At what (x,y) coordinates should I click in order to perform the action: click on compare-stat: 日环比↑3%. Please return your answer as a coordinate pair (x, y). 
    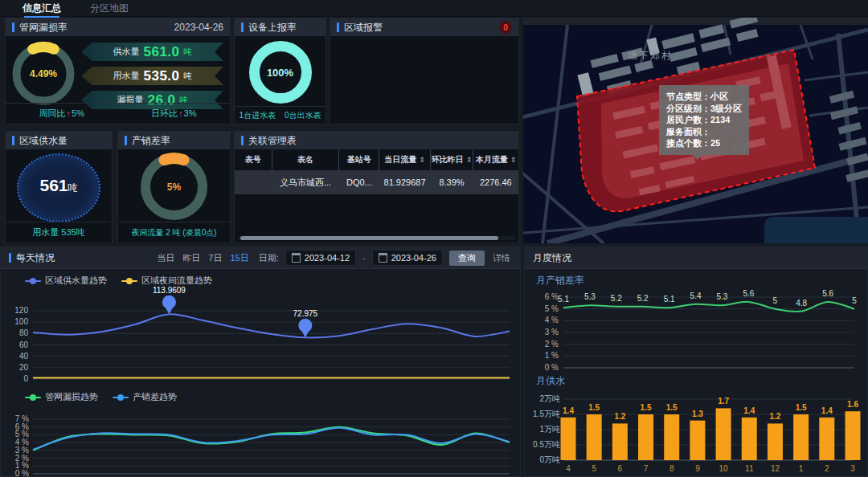
    Looking at the image, I should click on (174, 114).